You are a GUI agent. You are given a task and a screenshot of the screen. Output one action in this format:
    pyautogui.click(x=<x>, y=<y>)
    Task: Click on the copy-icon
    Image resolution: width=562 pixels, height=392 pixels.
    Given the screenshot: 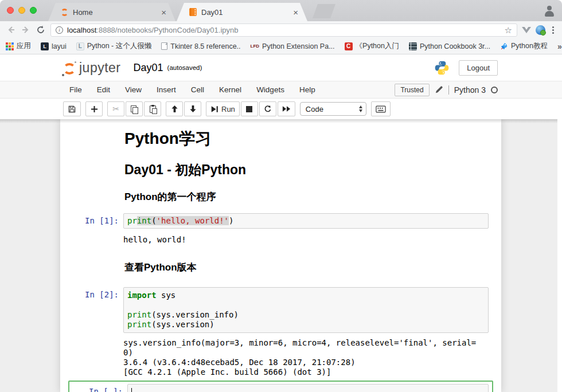 What is the action you would take?
    pyautogui.click(x=134, y=109)
    